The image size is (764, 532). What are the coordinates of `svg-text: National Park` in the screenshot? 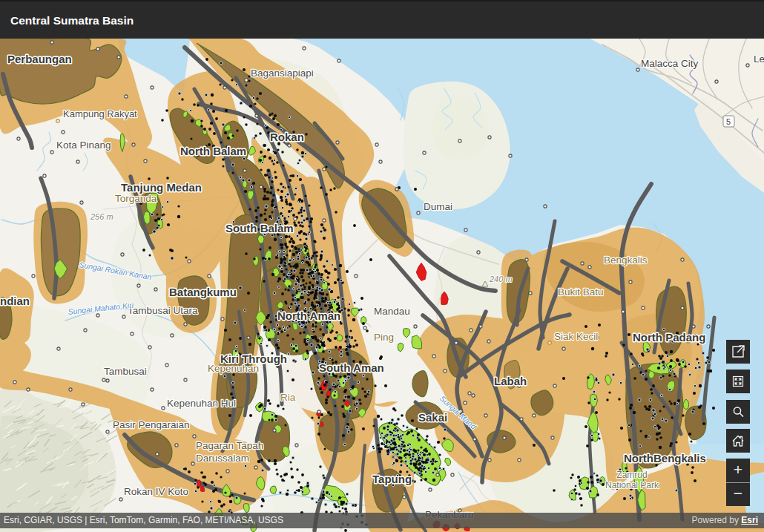 It's located at (632, 485).